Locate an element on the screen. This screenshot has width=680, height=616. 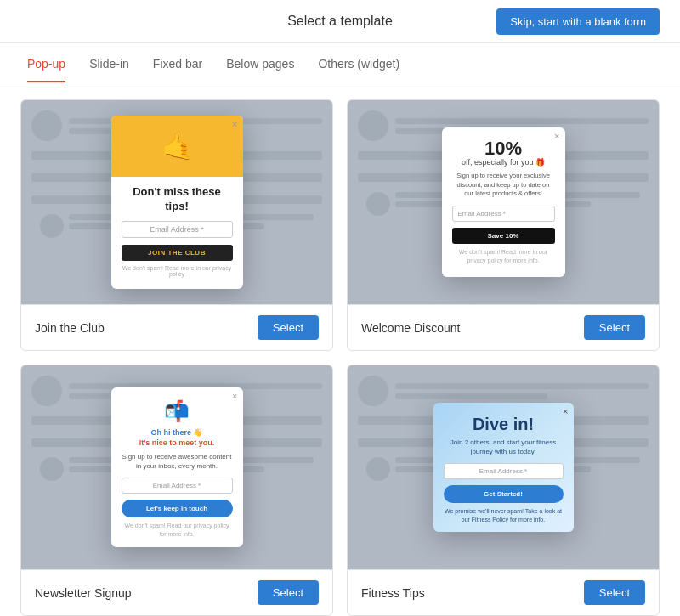
tab-popup: Pop-up is located at coordinates (46, 70).